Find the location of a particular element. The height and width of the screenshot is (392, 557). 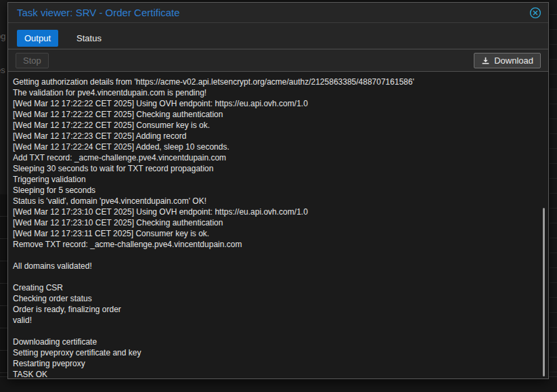

log-line: Remove TXT record: _acme-challenge.pve4.… is located at coordinates (277, 244).